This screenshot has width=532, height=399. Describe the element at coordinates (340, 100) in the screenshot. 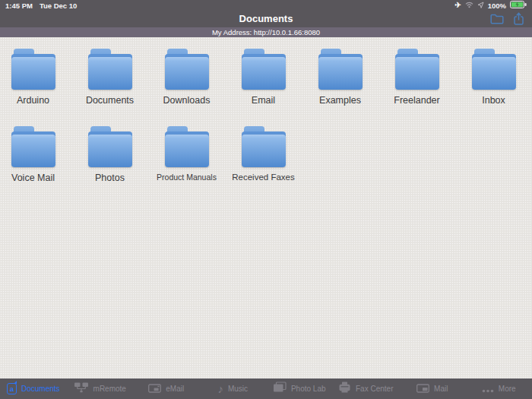

I see `folder-label: Examples` at that location.